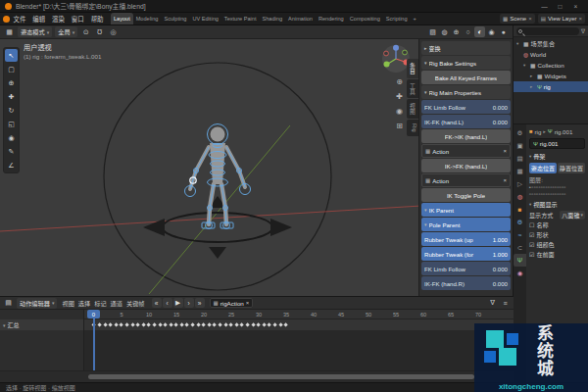 The image size is (588, 392). I want to click on overlays-toggle-icon: ◍, so click(445, 31).